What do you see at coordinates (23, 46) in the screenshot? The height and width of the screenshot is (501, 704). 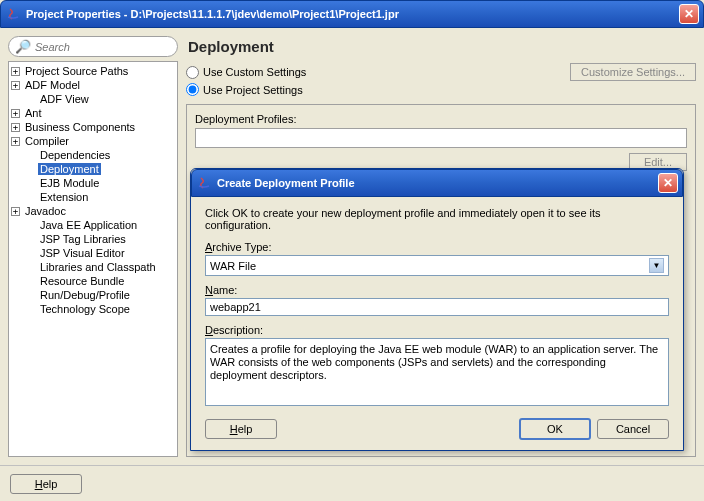 I see `search-icon: 🔎` at bounding box center [23, 46].